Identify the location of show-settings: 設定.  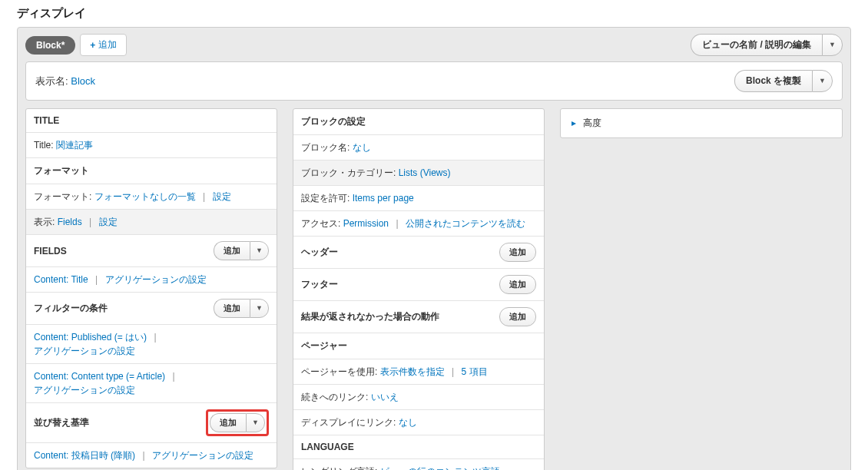
(108, 222).